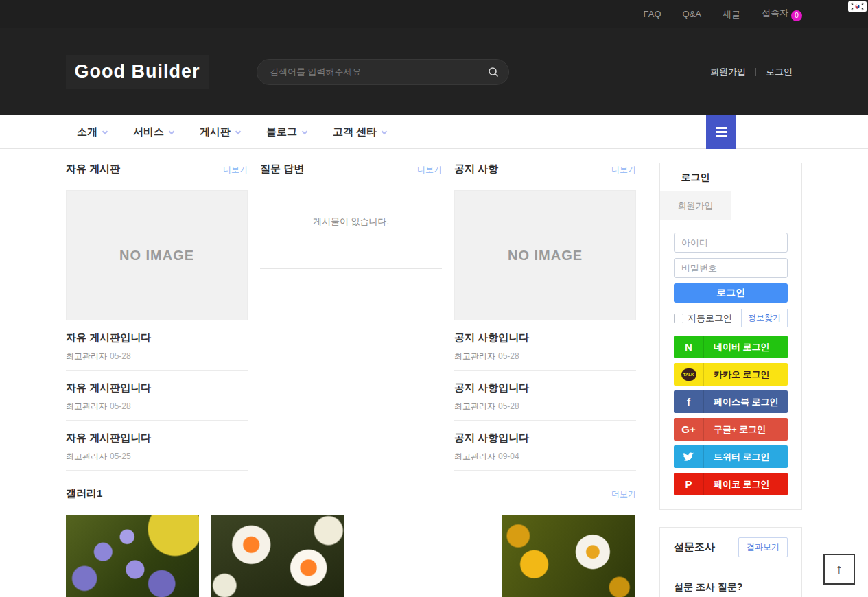 The width and height of the screenshot is (868, 597). Describe the element at coordinates (569, 556) in the screenshot. I see `gallery-image-yellow-cosmos` at that location.